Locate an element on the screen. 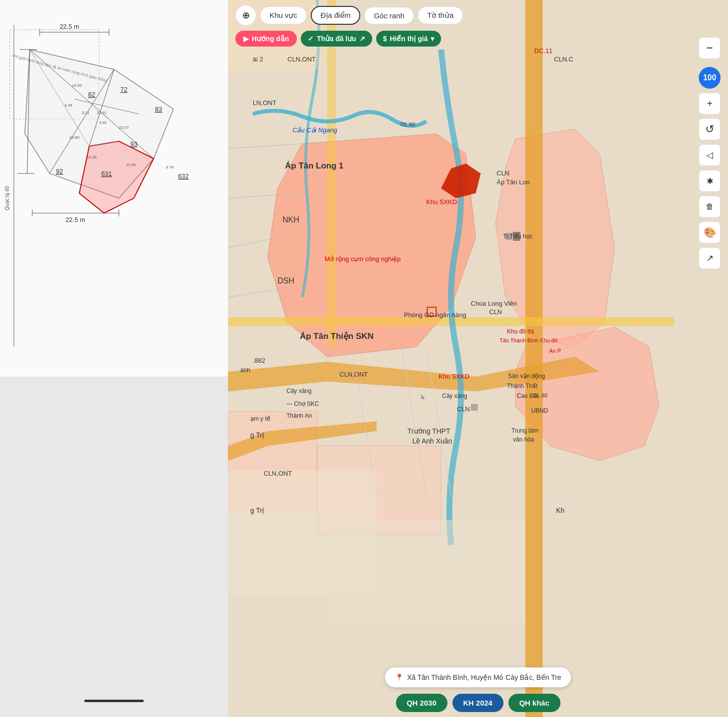  svg-text: 32.01 is located at coordinates (102, 113).